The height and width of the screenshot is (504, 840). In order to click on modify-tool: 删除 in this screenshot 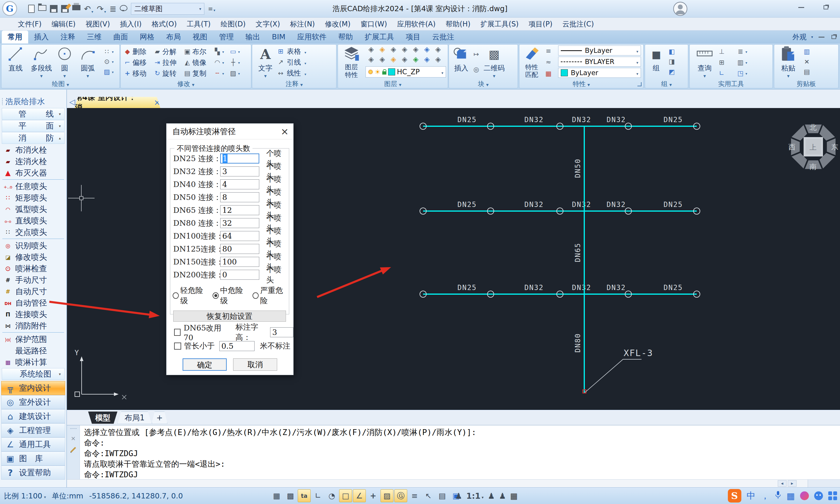, I will do `click(139, 52)`.